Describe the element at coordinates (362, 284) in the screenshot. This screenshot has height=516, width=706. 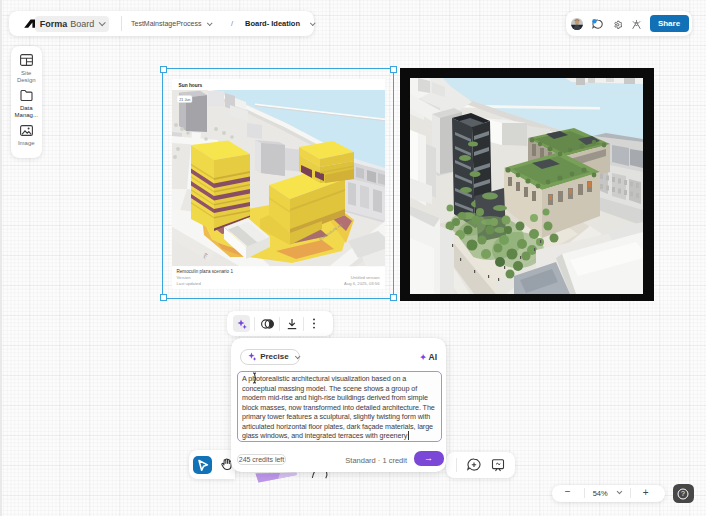
I see `svg-text: Aug 6, 2025, 03:56` at that location.